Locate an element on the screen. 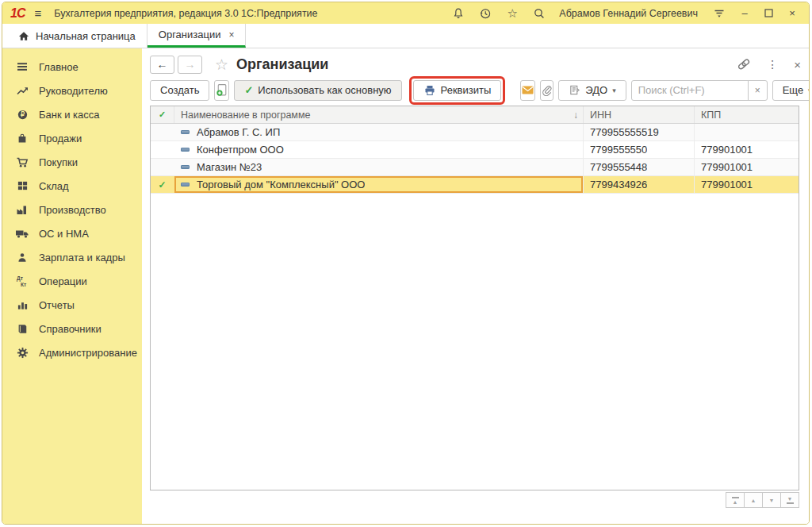 This screenshot has width=812, height=527. create-button: Создать is located at coordinates (179, 90).